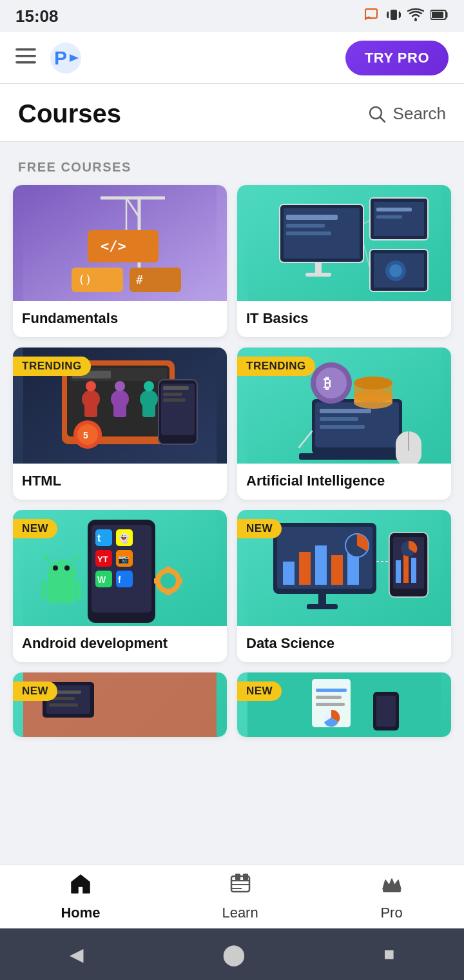 Image resolution: width=464 pixels, height=980 pixels. I want to click on course-card-partial2: NEW, so click(344, 705).